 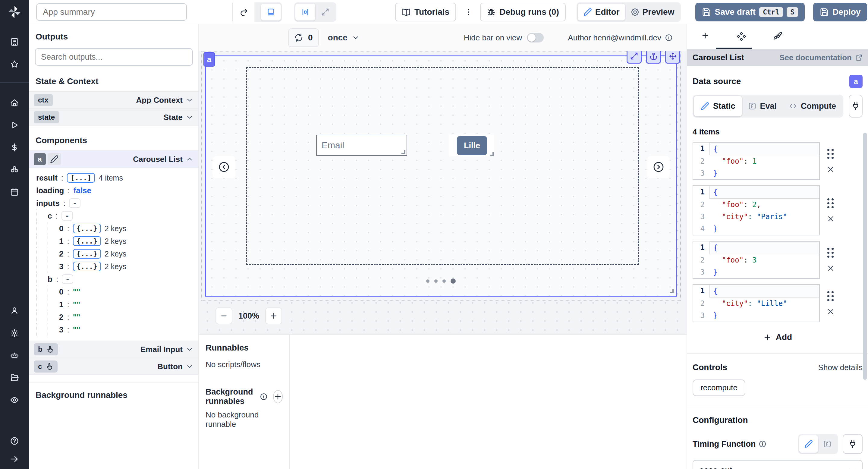 I want to click on preview-tab: Preview, so click(x=652, y=12).